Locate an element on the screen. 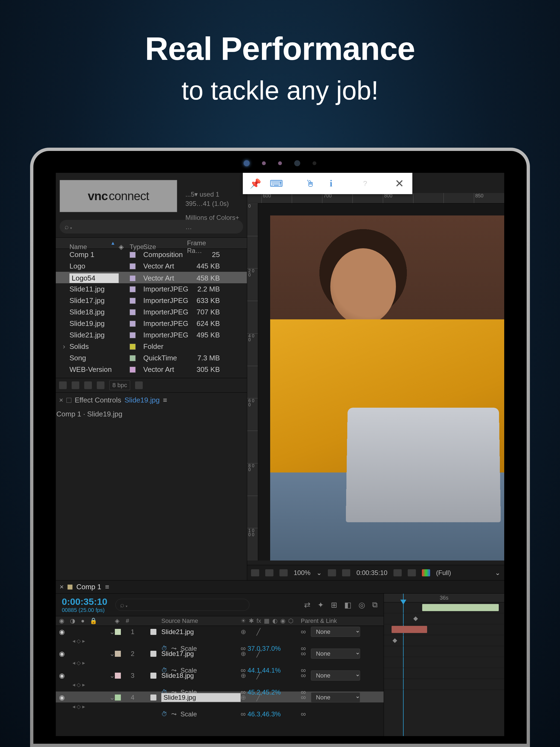 The height and width of the screenshot is (747, 560). new-folder-icon is located at coordinates (76, 385).